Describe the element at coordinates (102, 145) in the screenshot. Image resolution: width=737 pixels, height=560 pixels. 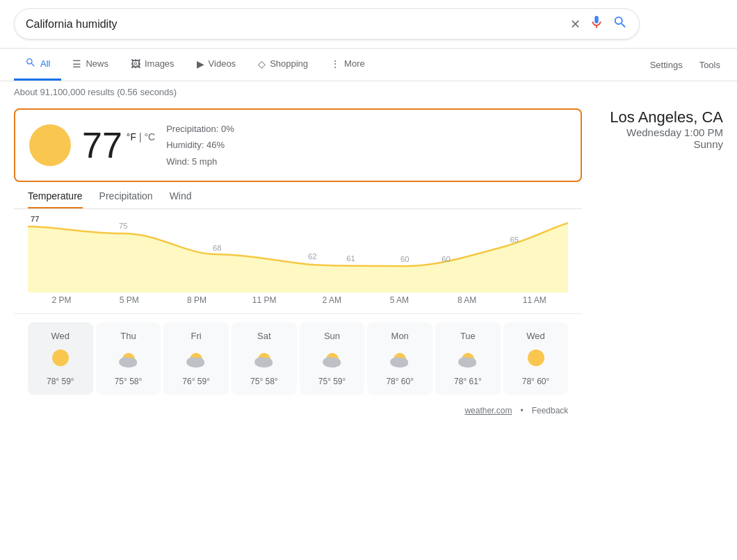
I see `temperature-value: 77` at that location.